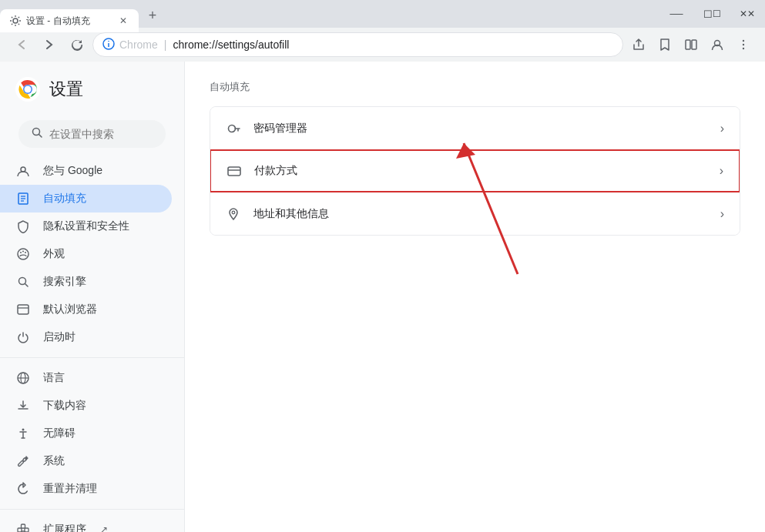 This screenshot has width=765, height=532. I want to click on globe-icon, so click(23, 378).